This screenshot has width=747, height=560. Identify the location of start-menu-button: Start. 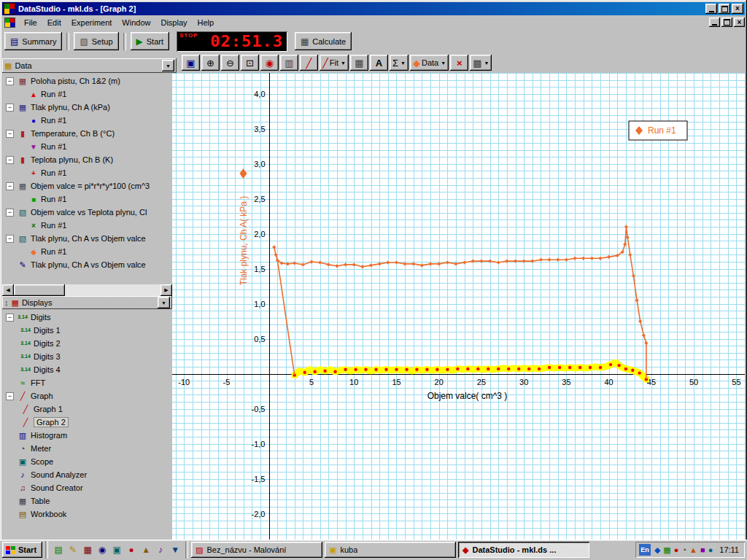
(22, 550).